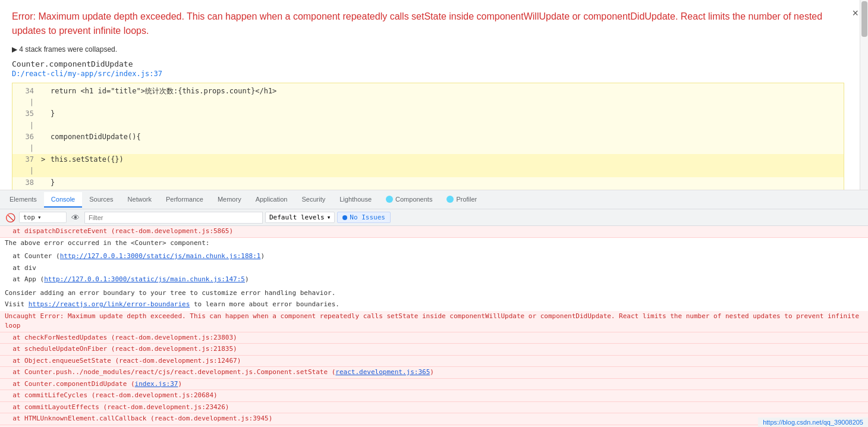  What do you see at coordinates (428, 143) in the screenshot?
I see `code-line: 36 | componentDidUpdate(){` at bounding box center [428, 143].